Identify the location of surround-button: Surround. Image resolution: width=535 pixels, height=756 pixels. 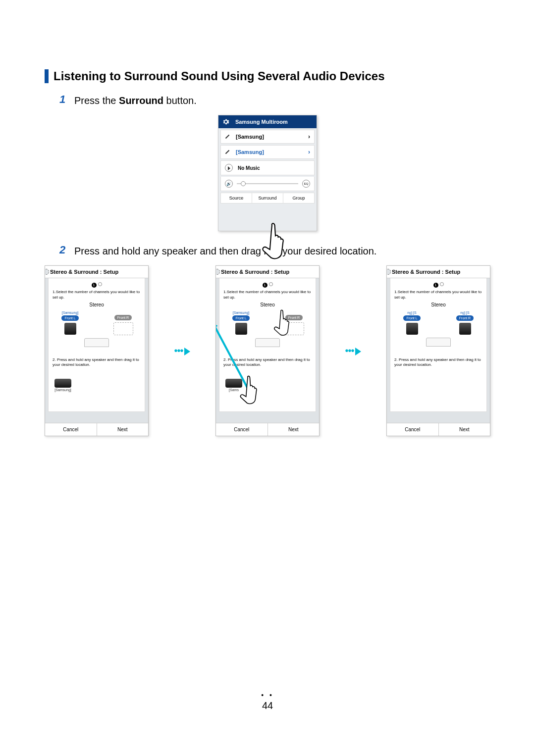
(268, 198).